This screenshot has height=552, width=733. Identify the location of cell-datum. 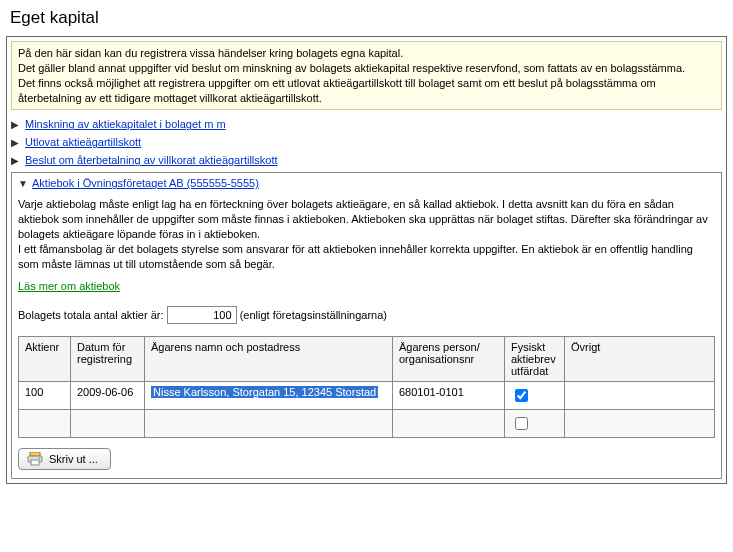
(108, 423).